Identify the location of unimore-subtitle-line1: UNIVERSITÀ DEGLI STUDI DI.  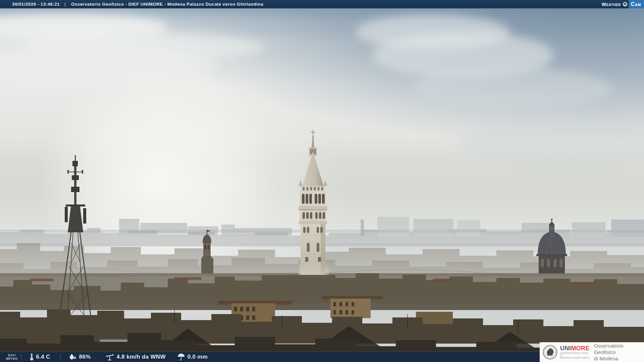
(575, 354).